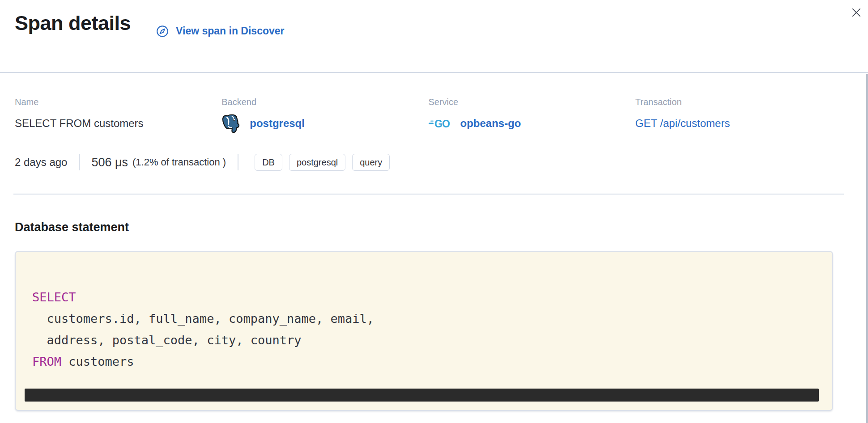 This screenshot has height=423, width=868. I want to click on timestamp: 2 days ago, so click(41, 162).